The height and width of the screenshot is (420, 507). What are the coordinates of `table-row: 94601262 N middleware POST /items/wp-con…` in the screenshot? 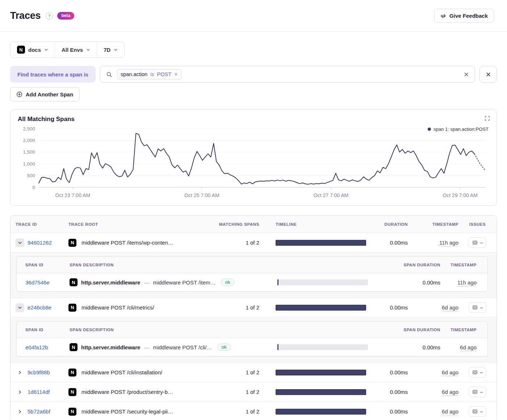 It's located at (254, 243).